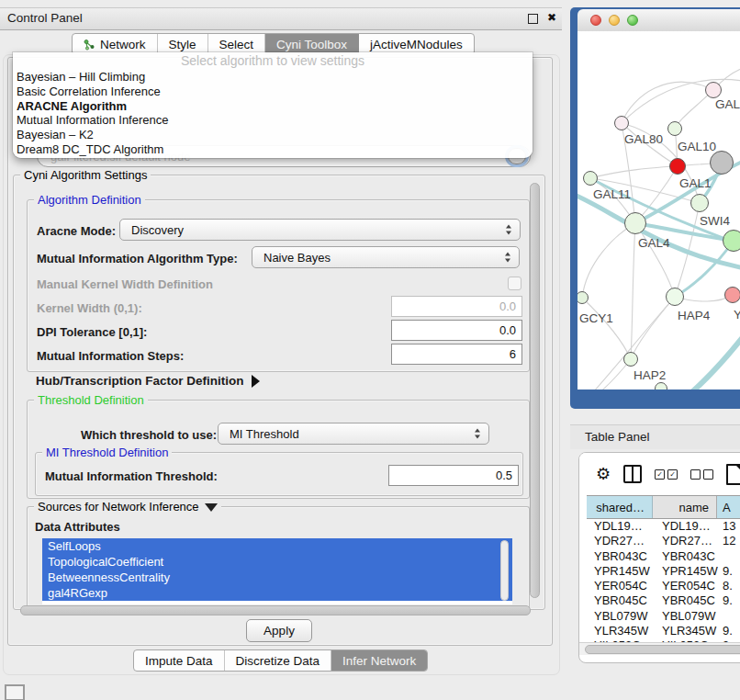  Describe the element at coordinates (279, 660) in the screenshot. I see `tab: Discretize Data` at that location.